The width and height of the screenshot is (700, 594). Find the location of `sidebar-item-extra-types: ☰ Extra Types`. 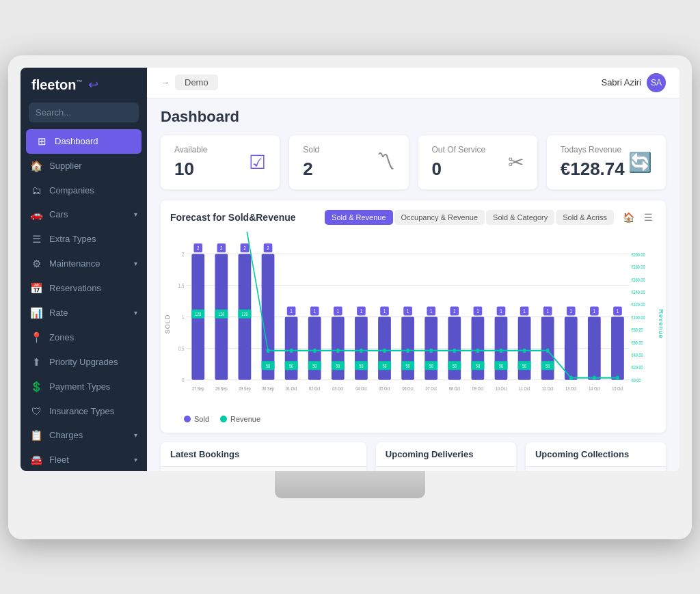

sidebar-item-extra-types: ☰ Extra Types is located at coordinates (83, 239).